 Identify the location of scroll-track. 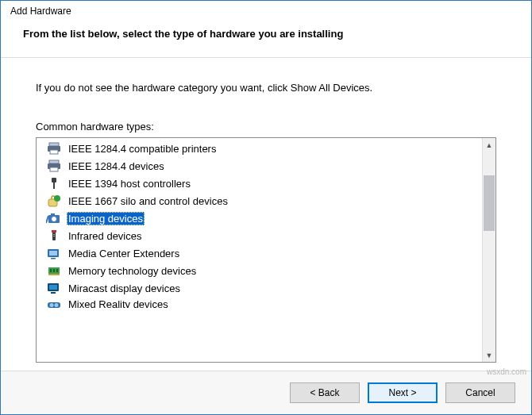
(489, 250).